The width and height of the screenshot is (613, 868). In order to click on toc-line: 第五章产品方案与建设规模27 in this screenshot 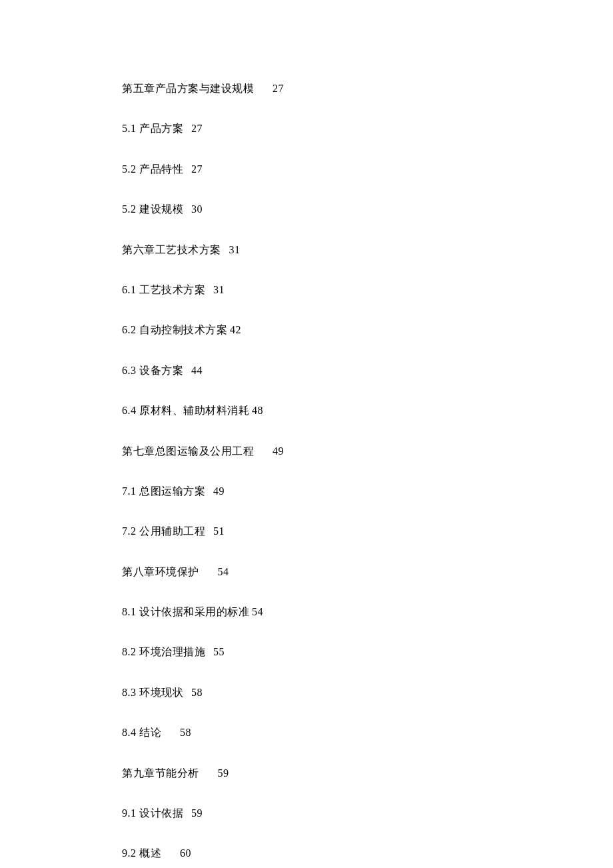, I will do `click(368, 89)`.